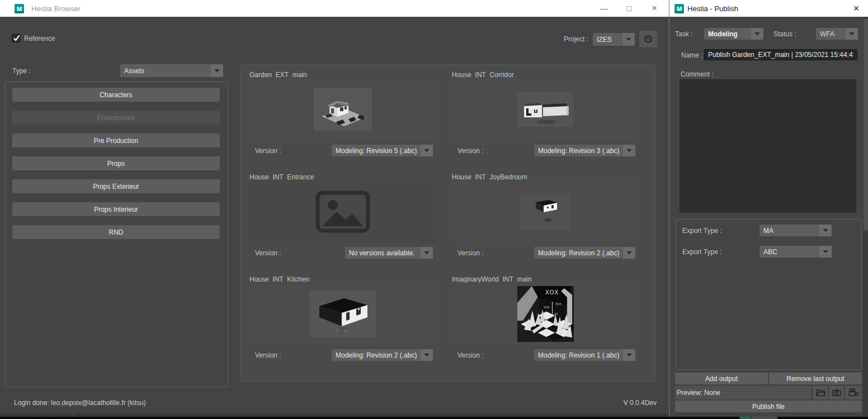 The width and height of the screenshot is (868, 419). Describe the element at coordinates (343, 318) in the screenshot. I see `asset-card: House_INT_Kitchen Version :` at that location.